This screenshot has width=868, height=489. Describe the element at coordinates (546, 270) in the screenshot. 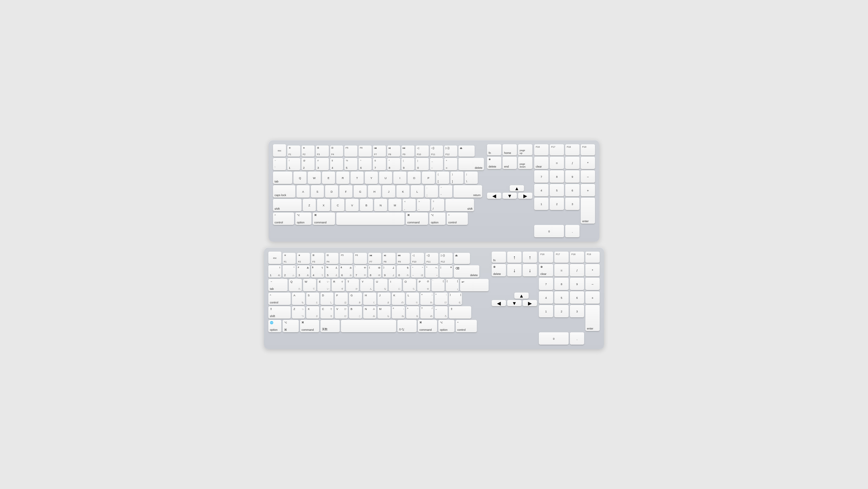

I see `jp-key-np-clear: ⊗ clear` at that location.